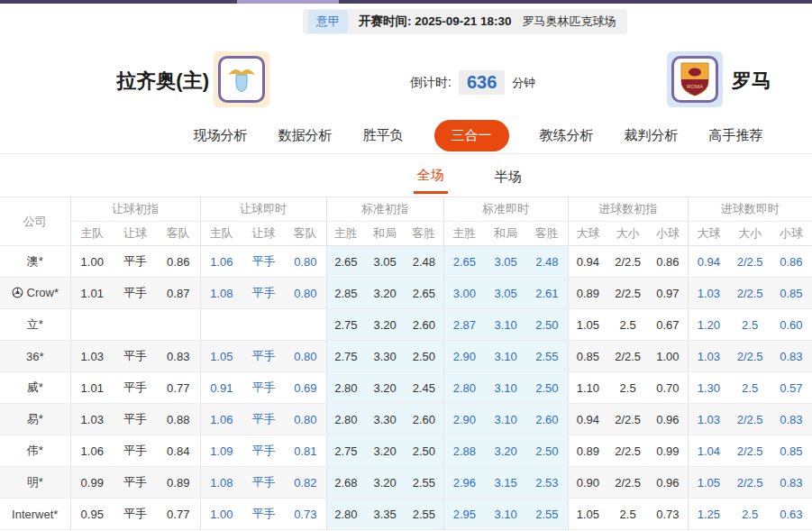 This screenshot has height=531, width=812. I want to click on odds-cell: 3.05, so click(506, 261).